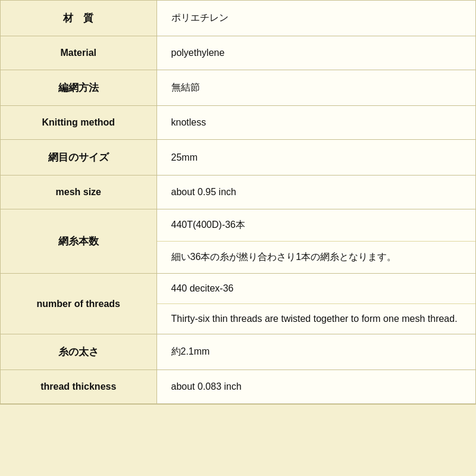  Describe the element at coordinates (79, 158) in the screenshot. I see `row-label-mesh-jp: 網目のサイズ` at that location.